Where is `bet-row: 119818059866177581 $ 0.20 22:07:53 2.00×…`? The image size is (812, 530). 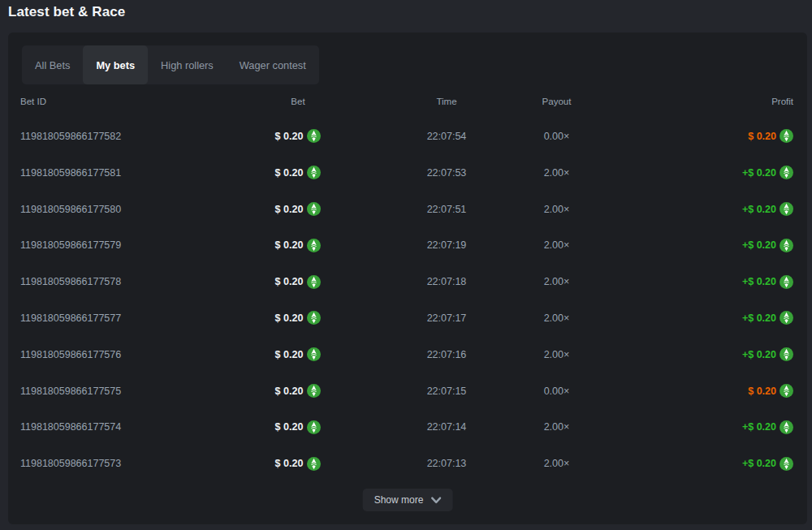 bet-row: 119818059866177581 $ 0.20 22:07:53 2.00×… is located at coordinates (407, 172).